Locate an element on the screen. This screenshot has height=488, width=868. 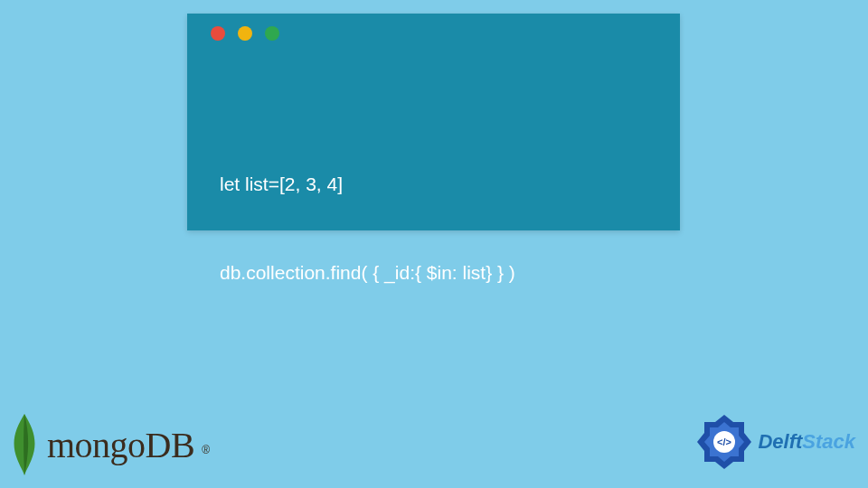
window-titlebar is located at coordinates (434, 33).